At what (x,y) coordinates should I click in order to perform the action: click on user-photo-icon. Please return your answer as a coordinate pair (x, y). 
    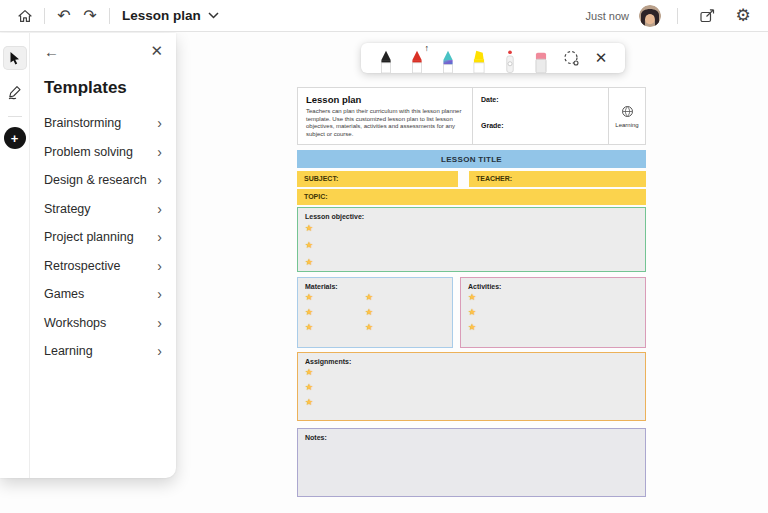
    Looking at the image, I should click on (650, 16).